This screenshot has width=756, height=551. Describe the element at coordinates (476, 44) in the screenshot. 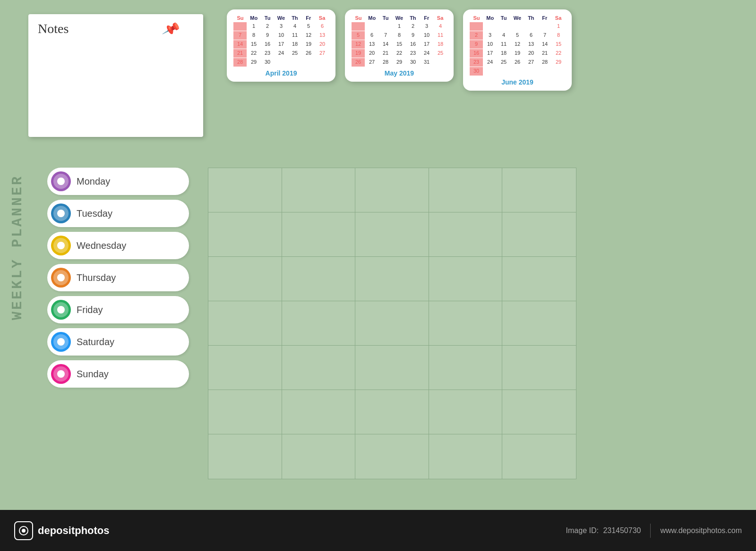

I see `cal-cell: 9` at that location.